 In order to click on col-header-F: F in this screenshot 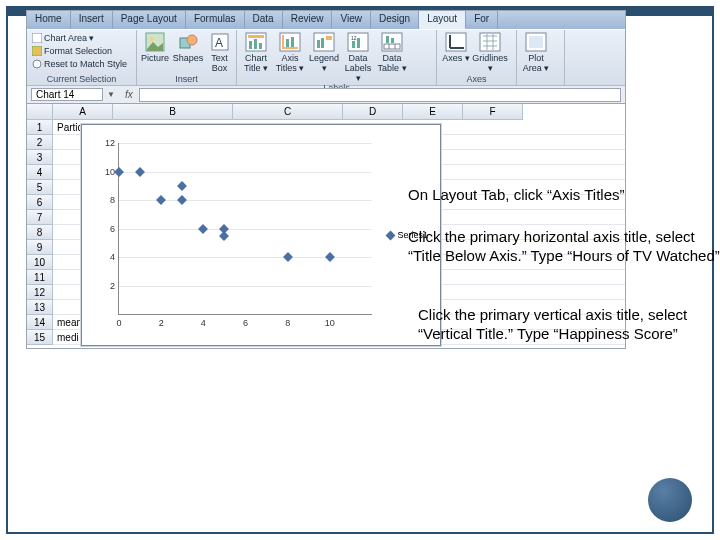, I will do `click(493, 112)`.